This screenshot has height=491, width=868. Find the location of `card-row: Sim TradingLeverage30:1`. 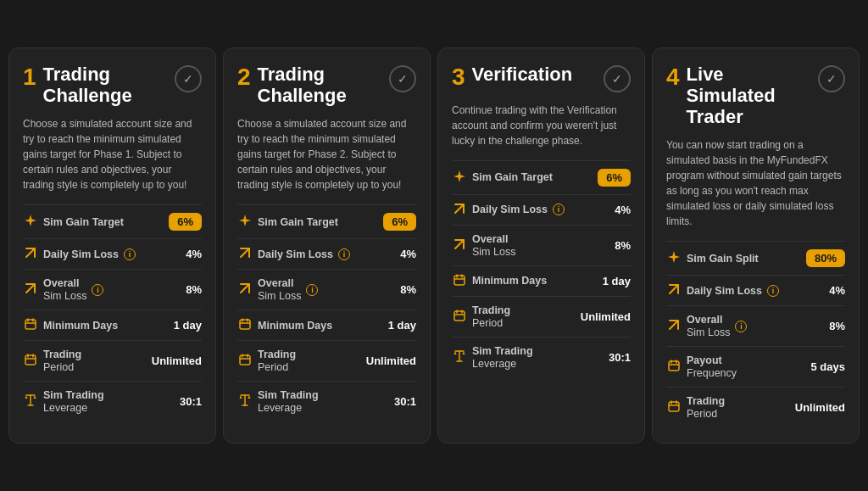

card-row: Sim TradingLeverage30:1 is located at coordinates (327, 401).